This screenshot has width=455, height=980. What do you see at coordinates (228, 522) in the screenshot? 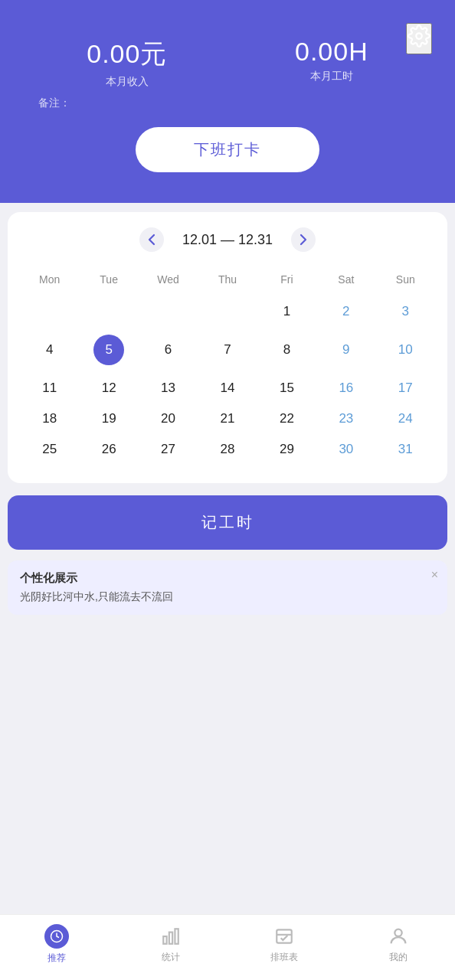
I see `record-hours-button: 记工时` at bounding box center [228, 522].